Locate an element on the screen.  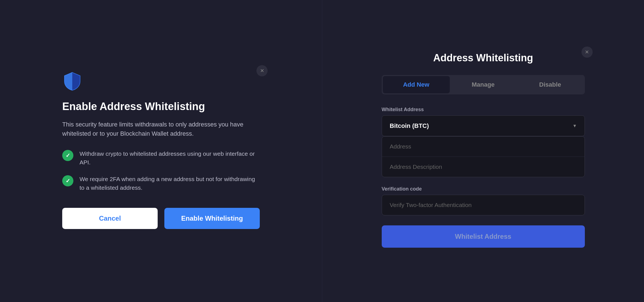
tab-manage: Manage is located at coordinates (483, 85).